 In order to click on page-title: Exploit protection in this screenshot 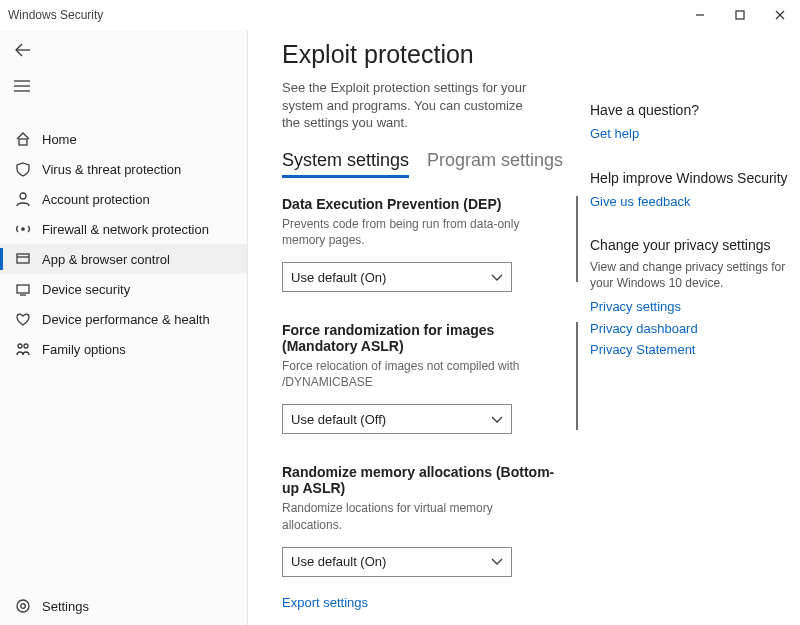, I will do `click(426, 54)`.